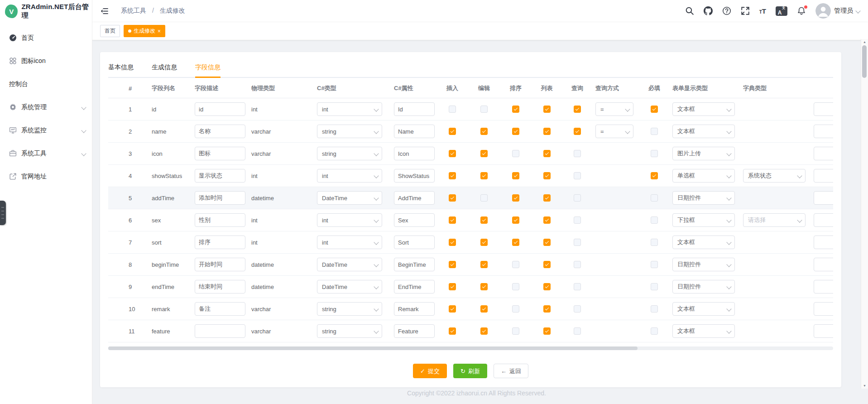  Describe the element at coordinates (762, 11) in the screenshot. I see `font-size-icon: TT` at that location.